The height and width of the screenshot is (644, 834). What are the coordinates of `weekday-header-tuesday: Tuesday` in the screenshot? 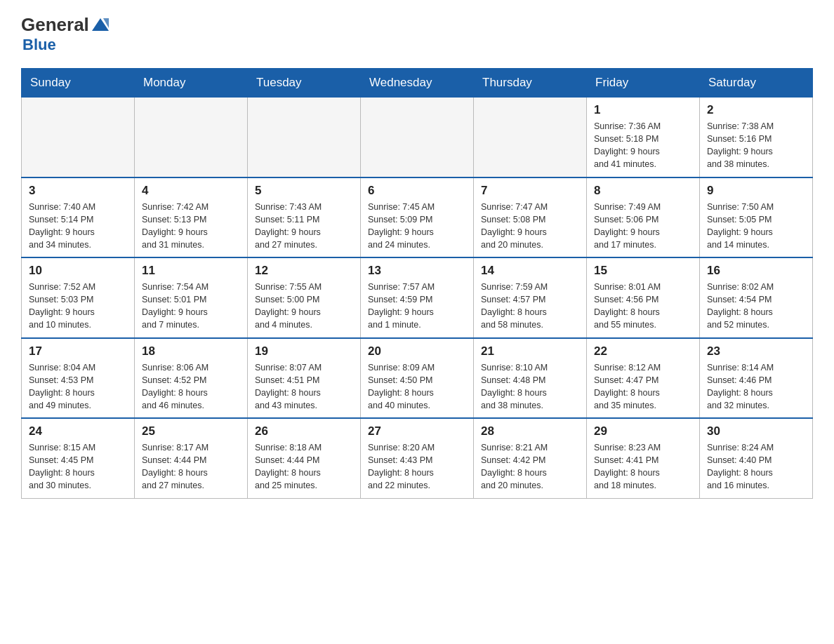 It's located at (305, 83).